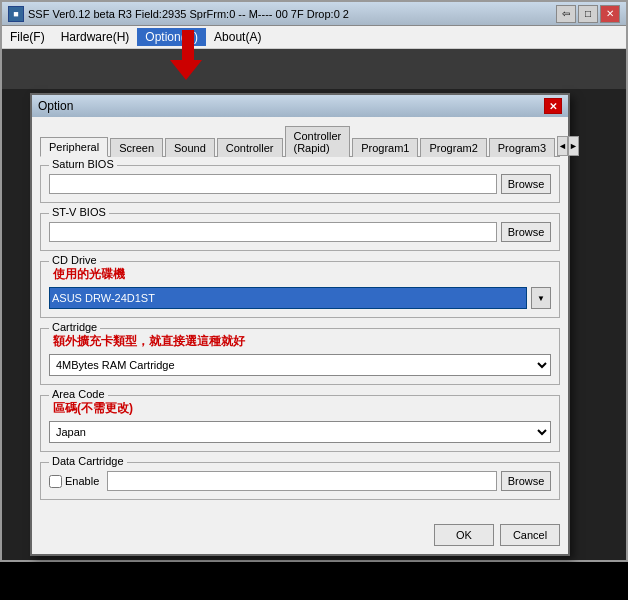 The height and width of the screenshot is (600, 628). I want to click on app-titlebar: ■ SSF Ver0.12 beta R3 Field:2935 SprFrm:…, so click(314, 14).